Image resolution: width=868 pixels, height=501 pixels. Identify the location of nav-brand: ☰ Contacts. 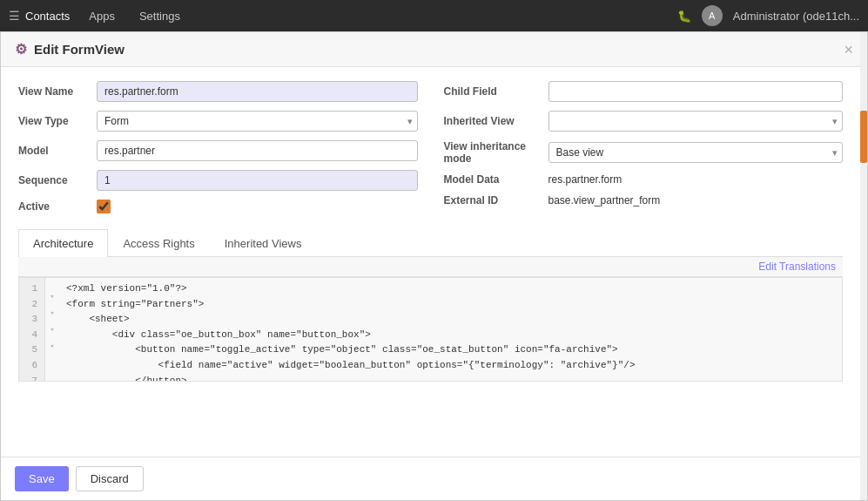
(39, 16).